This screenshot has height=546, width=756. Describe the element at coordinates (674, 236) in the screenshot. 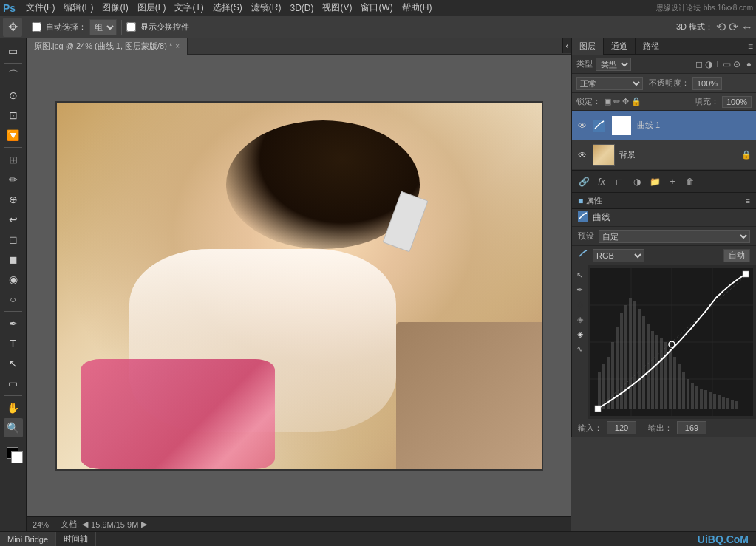

I see `preset-select: 自定` at that location.